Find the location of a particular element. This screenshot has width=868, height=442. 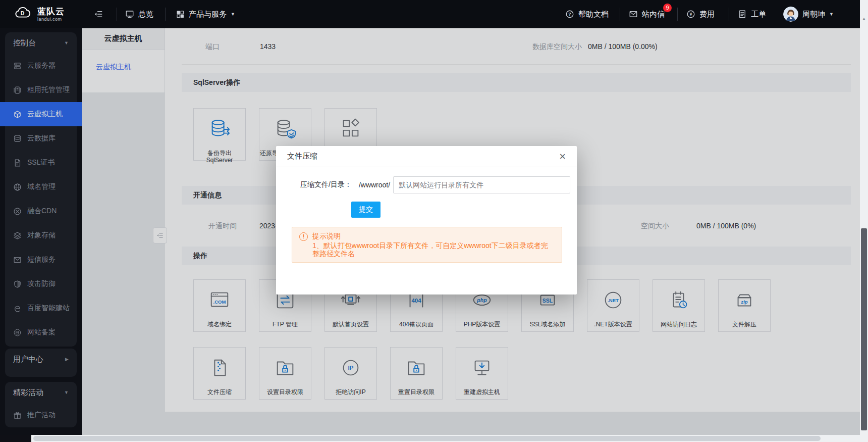

collapse-icon is located at coordinates (98, 14).